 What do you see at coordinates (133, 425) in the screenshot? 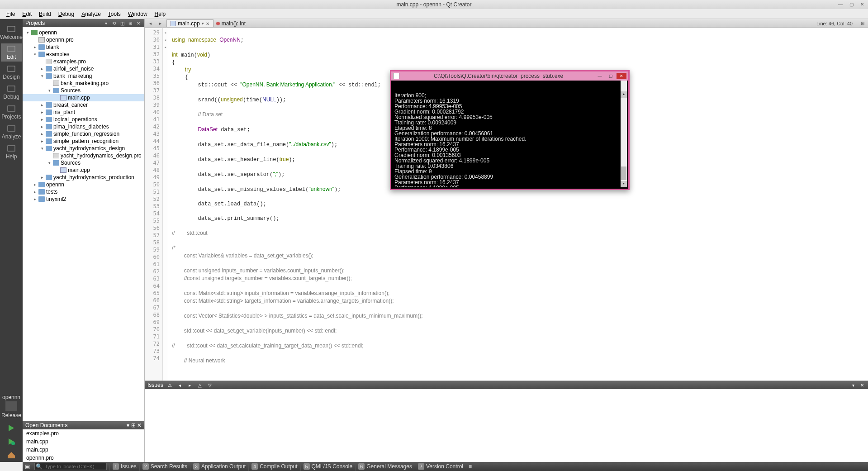
I see `open-docs-split-icon: ⊞` at bounding box center [133, 425].